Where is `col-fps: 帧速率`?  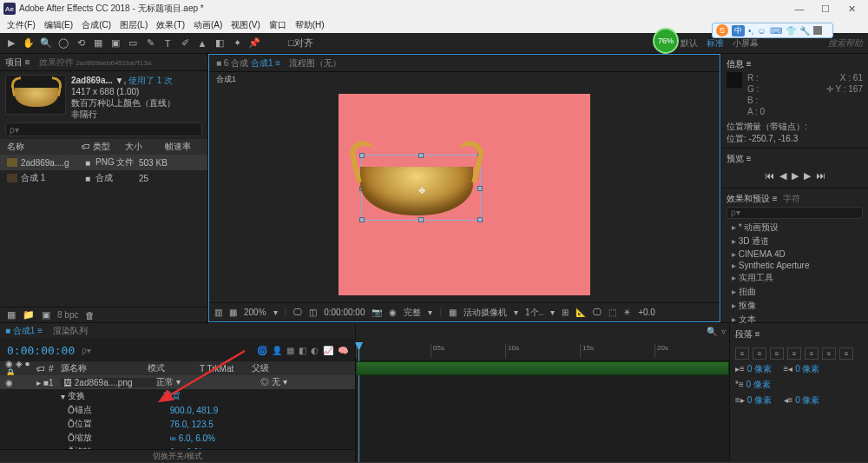 col-fps: 帧速率 is located at coordinates (178, 147).